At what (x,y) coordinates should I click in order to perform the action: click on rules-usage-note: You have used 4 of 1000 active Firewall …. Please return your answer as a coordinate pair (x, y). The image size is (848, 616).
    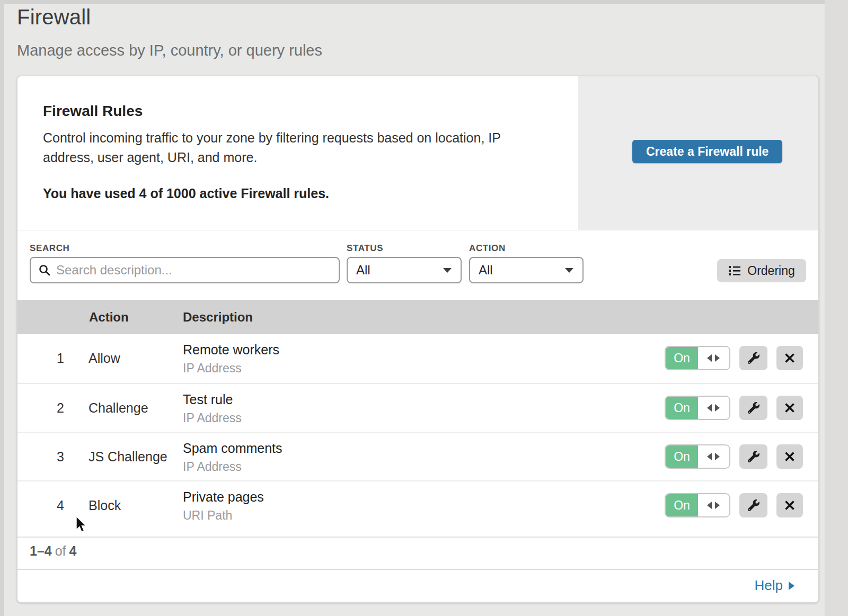
    Looking at the image, I should click on (186, 194).